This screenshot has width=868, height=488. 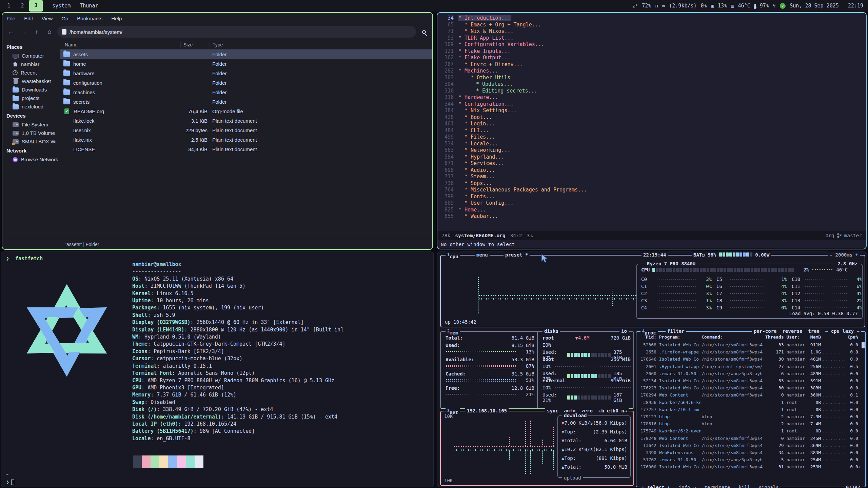 I want to click on proc-scrollbar-thumb, so click(x=863, y=345).